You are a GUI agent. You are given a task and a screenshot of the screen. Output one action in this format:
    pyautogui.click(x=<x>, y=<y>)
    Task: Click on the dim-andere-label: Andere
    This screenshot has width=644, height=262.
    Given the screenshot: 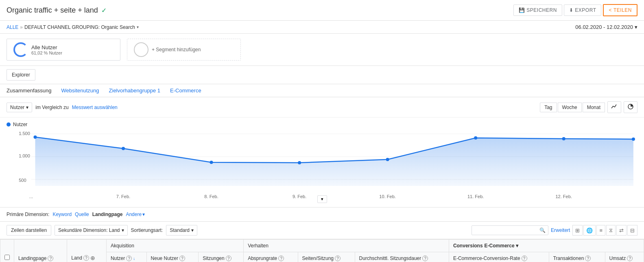 What is the action you would take?
    pyautogui.click(x=133, y=214)
    